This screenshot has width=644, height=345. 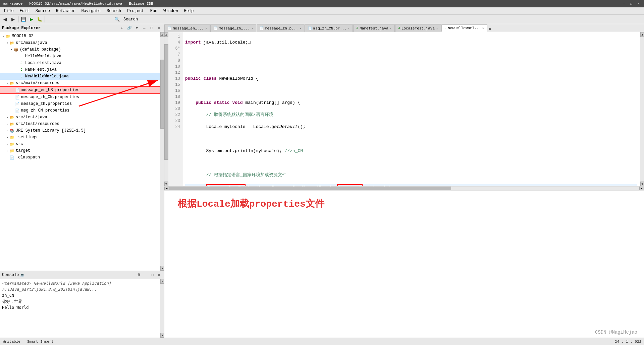 What do you see at coordinates (262, 28) in the screenshot?
I see `tab-icon-3: 📄` at bounding box center [262, 28].